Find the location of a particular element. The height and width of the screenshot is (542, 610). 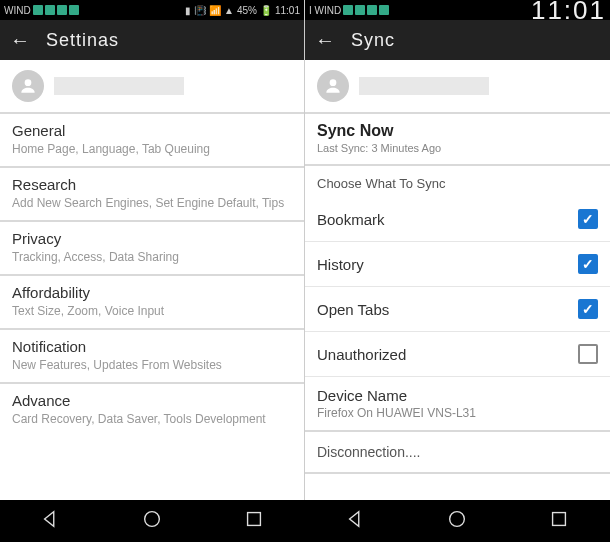

section-sub: Add New Search Engines, Set Engine Defau… is located at coordinates (152, 203).